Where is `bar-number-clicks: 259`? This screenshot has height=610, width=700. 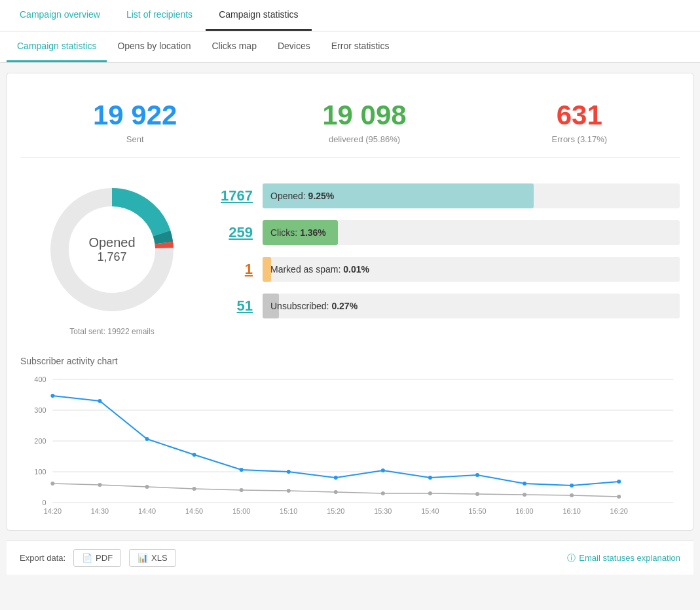
bar-number-clicks: 259 is located at coordinates (234, 233).